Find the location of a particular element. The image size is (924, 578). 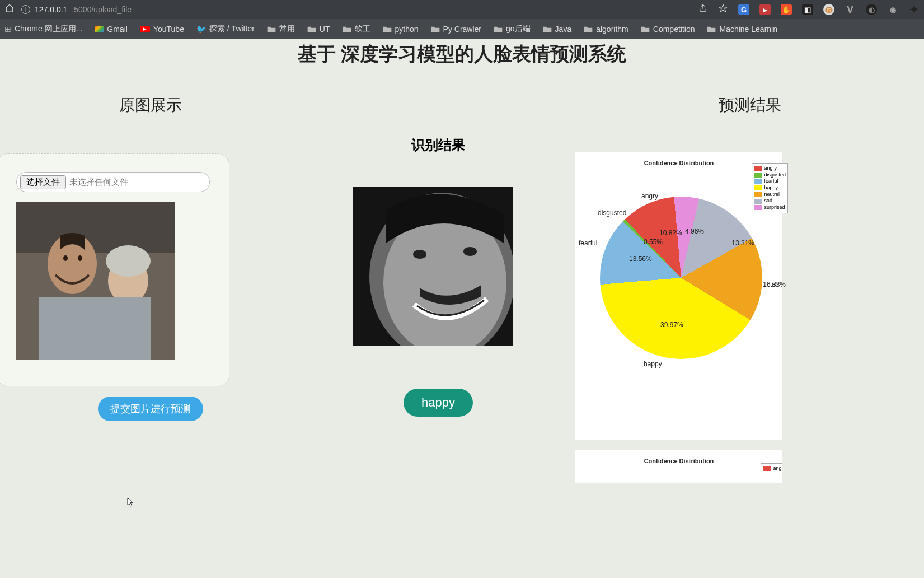

legend-row-angry: angry is located at coordinates (770, 169).